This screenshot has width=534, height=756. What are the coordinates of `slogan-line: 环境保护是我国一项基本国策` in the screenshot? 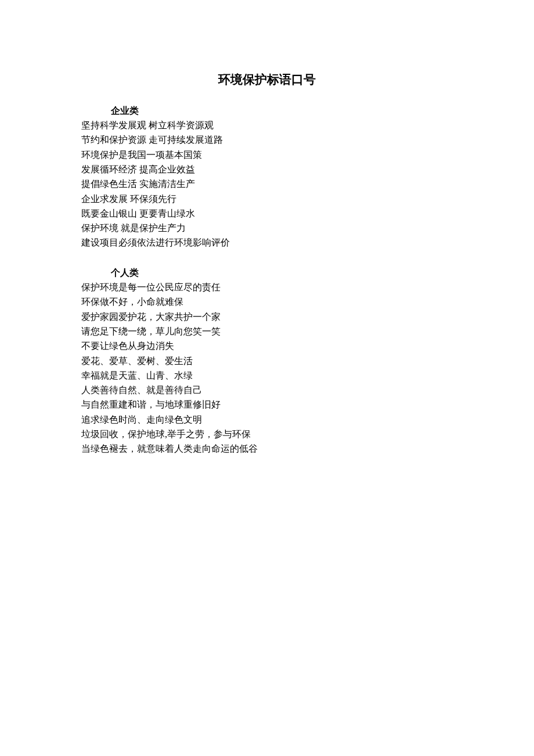 It's located at (267, 154).